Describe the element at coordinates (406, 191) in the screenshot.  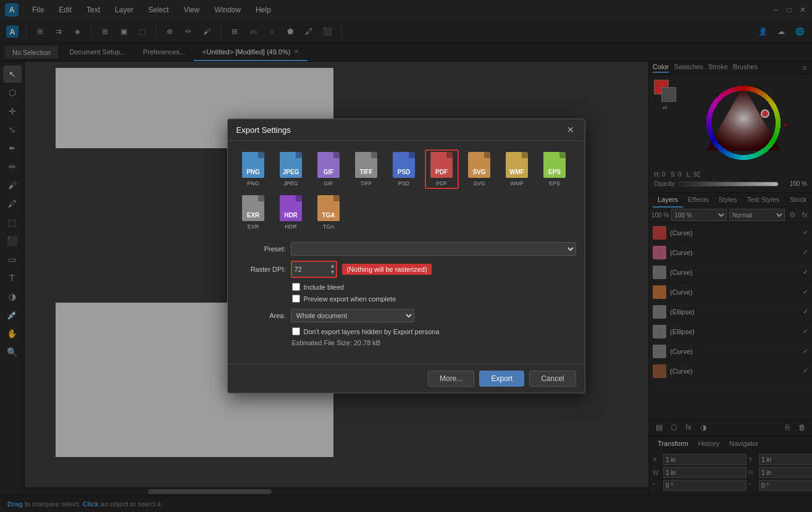
I see `format-icons-row: PNG PNG JPEG JPEG GIF GIF` at that location.